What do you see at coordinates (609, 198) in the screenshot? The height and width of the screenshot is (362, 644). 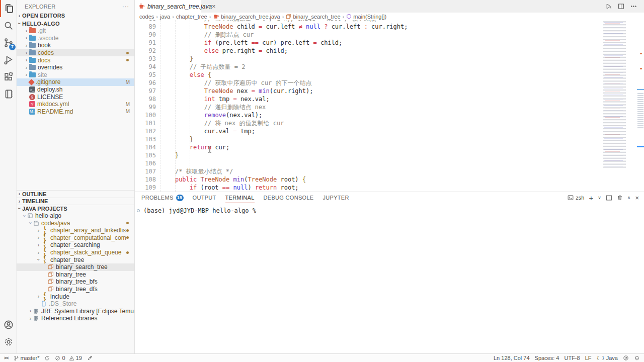 I see `split-terminal-icon` at bounding box center [609, 198].